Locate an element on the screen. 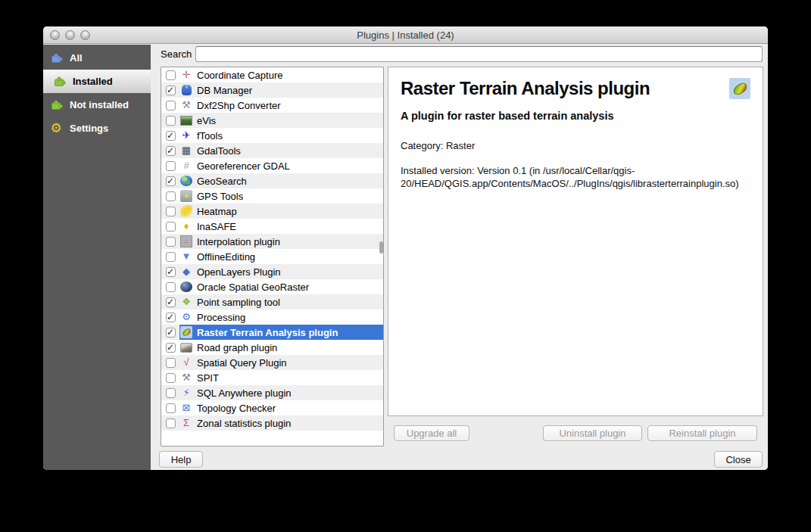 This screenshot has width=811, height=532. plugin-row: ✓Road graph plugin is located at coordinates (273, 347).